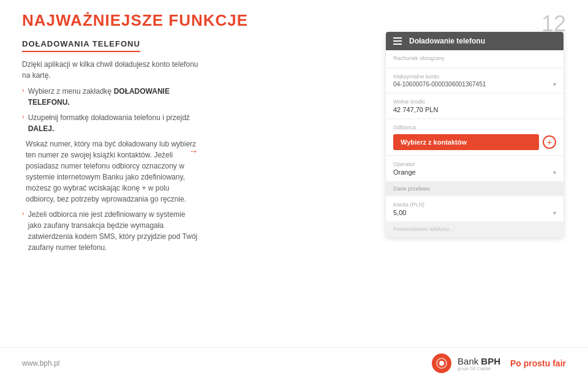 This screenshot has height=378, width=588. Describe the element at coordinates (555, 173) in the screenshot. I see `dropdown-arrow-2: ▾` at that location.